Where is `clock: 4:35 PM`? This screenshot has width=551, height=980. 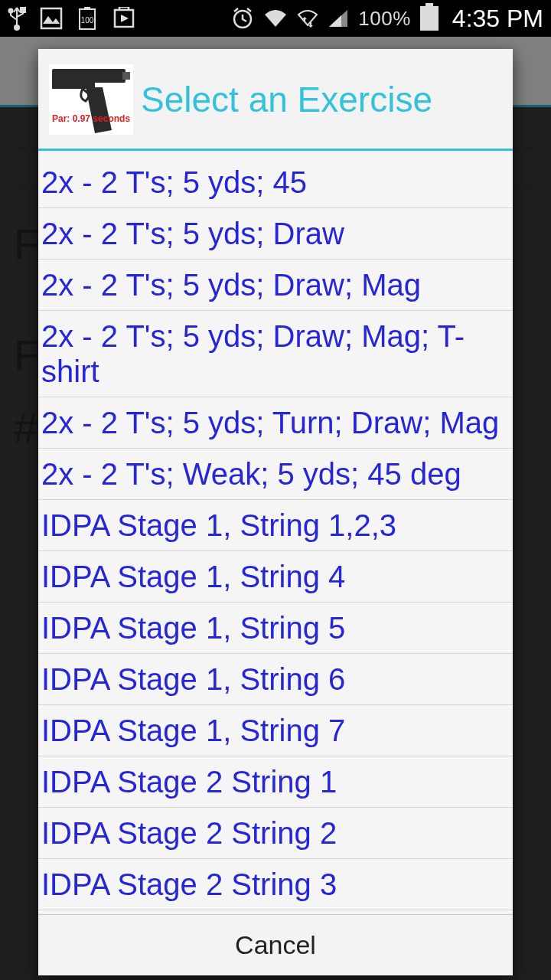
clock: 4:35 PM is located at coordinates (497, 18).